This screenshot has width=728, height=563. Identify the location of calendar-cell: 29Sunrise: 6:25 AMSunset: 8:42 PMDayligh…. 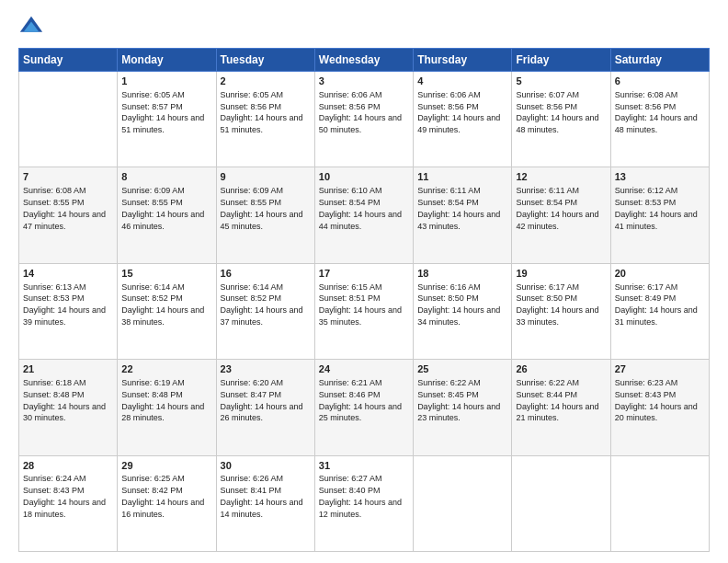
(167, 503).